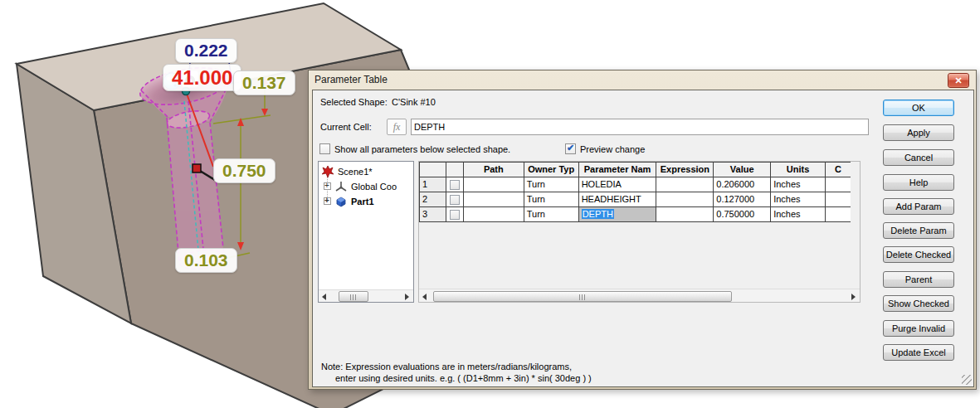 Image resolution: width=980 pixels, height=408 pixels. What do you see at coordinates (639, 295) in the screenshot?
I see `grid-horizontal-scrollbar` at bounding box center [639, 295].